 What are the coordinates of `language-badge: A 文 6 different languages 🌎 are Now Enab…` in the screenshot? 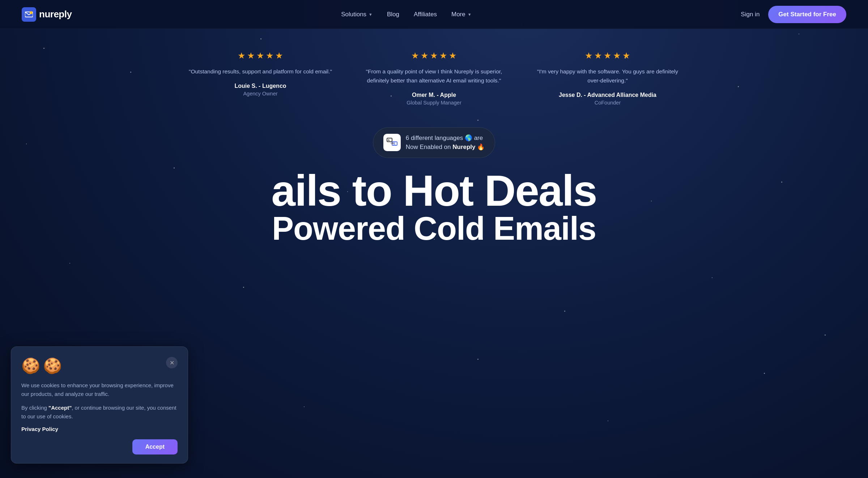 It's located at (434, 142).